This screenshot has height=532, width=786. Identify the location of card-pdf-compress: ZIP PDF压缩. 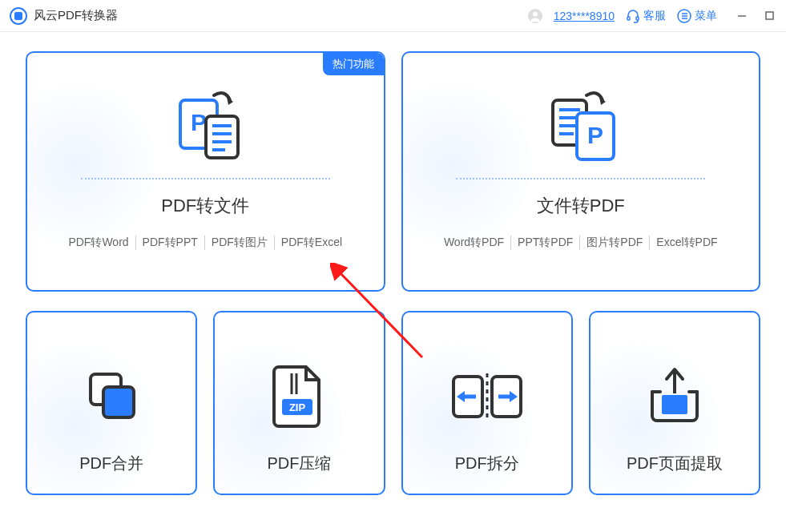
(299, 403).